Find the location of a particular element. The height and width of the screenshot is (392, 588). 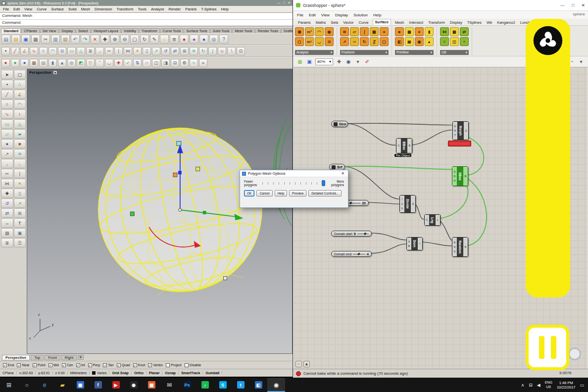

undo-icon: ↶ is located at coordinates (75, 39).